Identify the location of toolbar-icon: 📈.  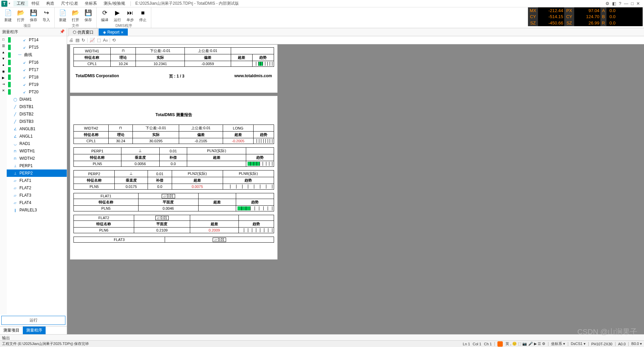
(92, 40).